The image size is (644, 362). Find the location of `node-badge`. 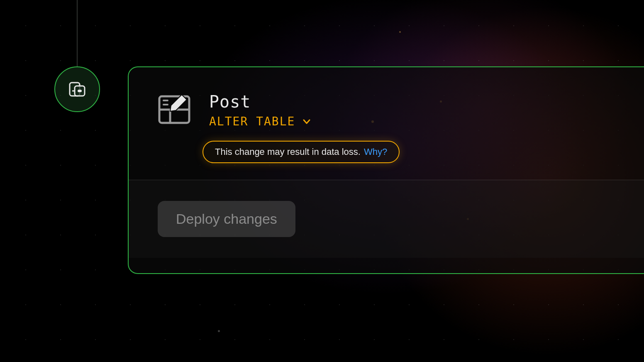

node-badge is located at coordinates (77, 89).